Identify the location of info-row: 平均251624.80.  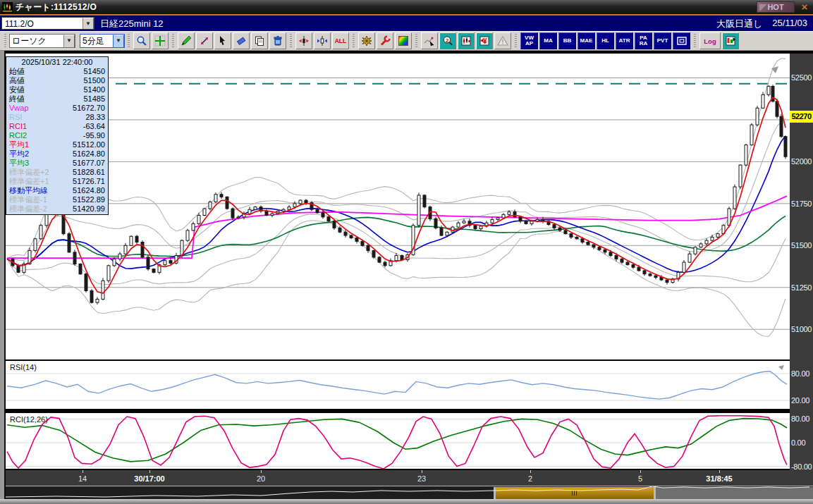
(57, 154).